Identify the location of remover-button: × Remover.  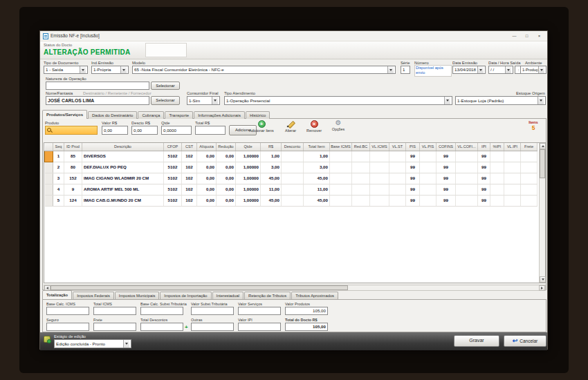
(314, 126).